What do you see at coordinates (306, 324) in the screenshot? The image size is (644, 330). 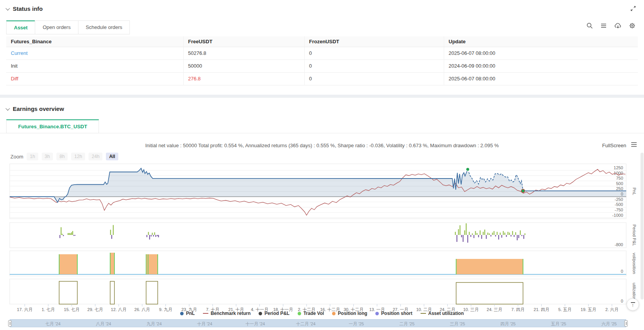 I see `navigator-month-label: 十二月 '24` at bounding box center [306, 324].